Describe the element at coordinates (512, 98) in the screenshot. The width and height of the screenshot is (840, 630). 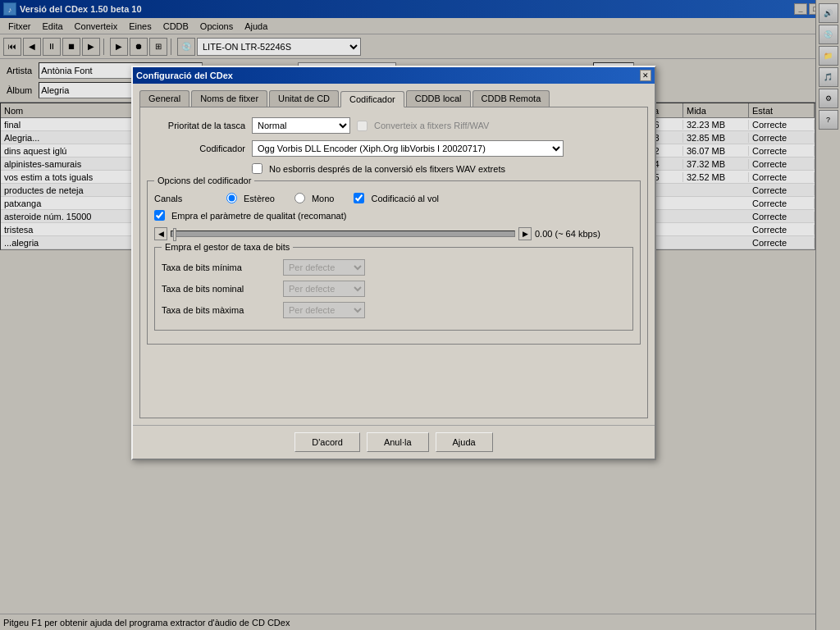
I see `tab-cddb-remota: CDDB Remota` at that location.